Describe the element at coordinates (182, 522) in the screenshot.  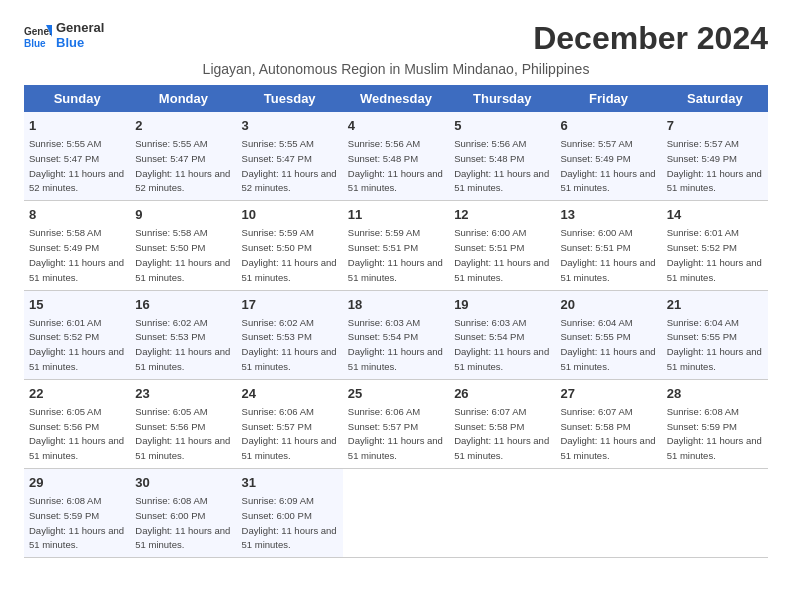
I see `day-info: Sunrise: 6:08 AMSunset: 6:00 PMDaylight:…` at that location.